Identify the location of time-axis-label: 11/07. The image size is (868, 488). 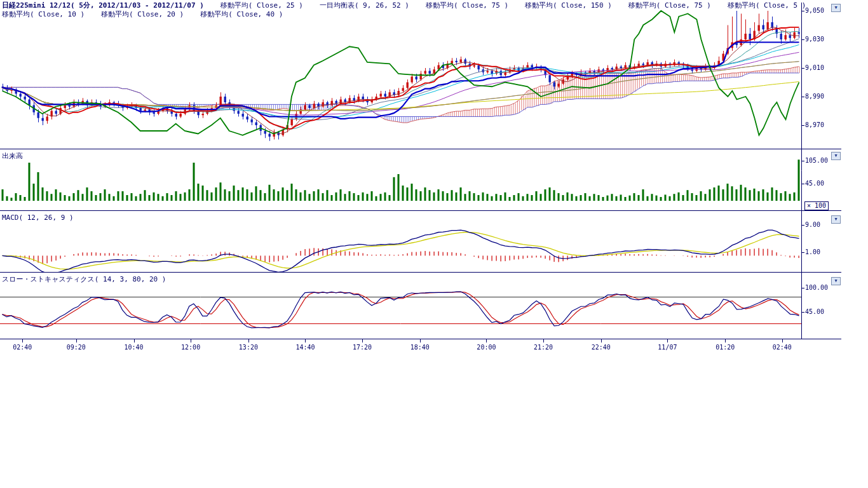
(667, 347).